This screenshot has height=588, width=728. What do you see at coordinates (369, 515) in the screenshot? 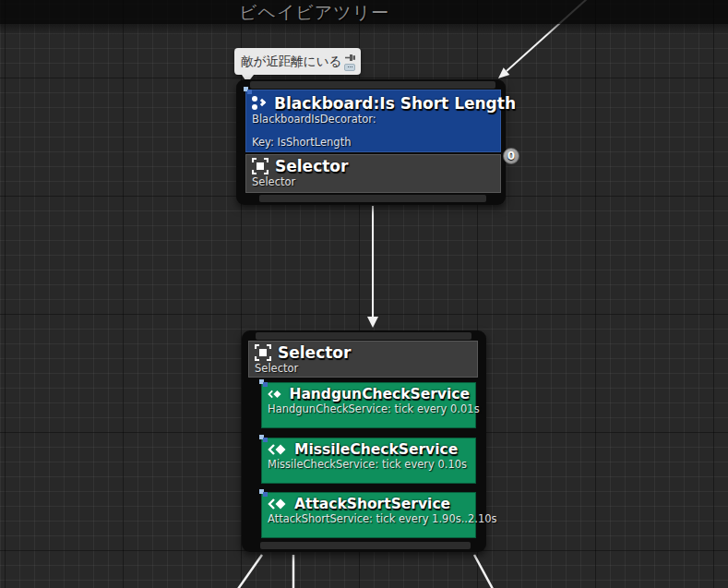
I see `service-section: AttackShortService AttackShortService: t…` at bounding box center [369, 515].